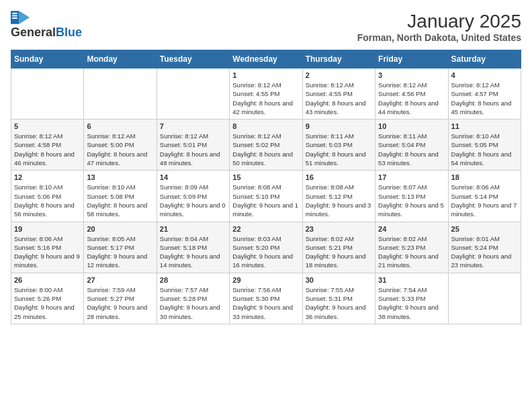 This screenshot has width=532, height=411. Describe the element at coordinates (485, 253) in the screenshot. I see `day-info: Sunrise: 8:01 AM Sunset: 5:24 PM Dayligh…` at that location.